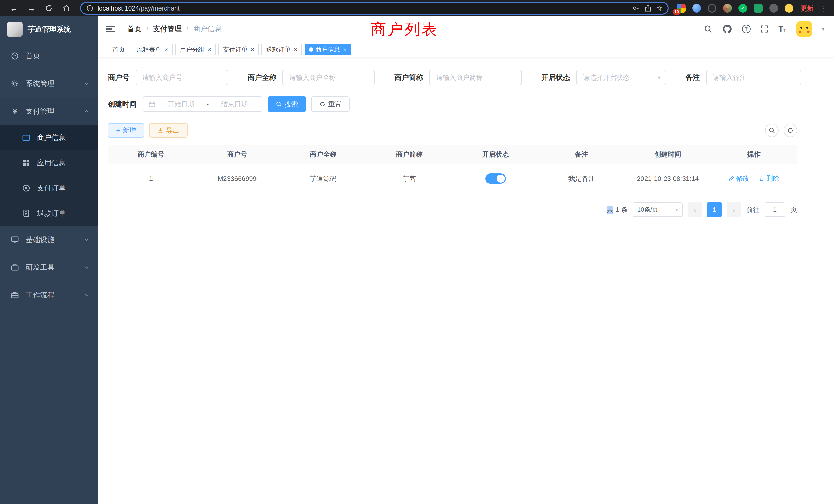  I want to click on sidebar-item-app-info: 应用信息, so click(49, 163).